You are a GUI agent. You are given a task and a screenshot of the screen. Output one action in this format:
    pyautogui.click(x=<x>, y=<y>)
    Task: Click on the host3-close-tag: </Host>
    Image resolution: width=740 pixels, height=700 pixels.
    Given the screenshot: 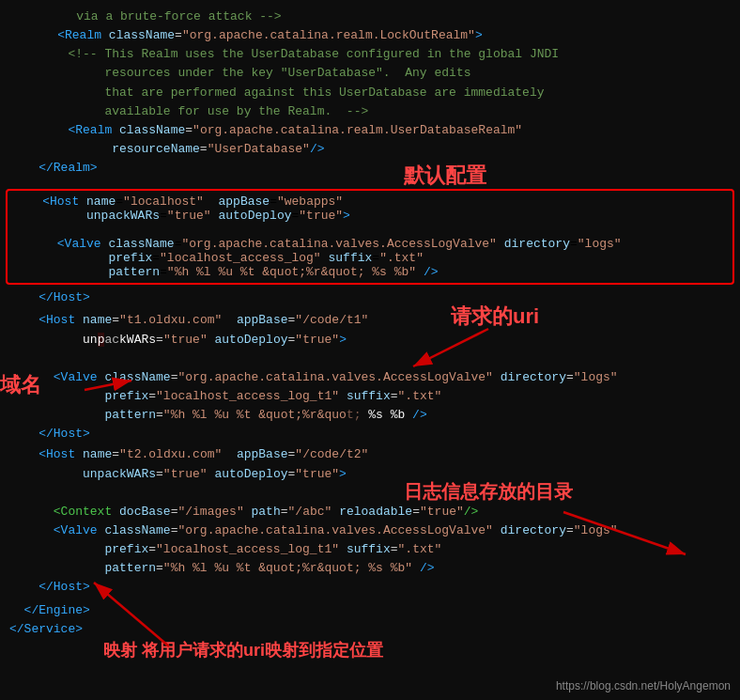 What is the action you would take?
    pyautogui.click(x=370, y=587)
    